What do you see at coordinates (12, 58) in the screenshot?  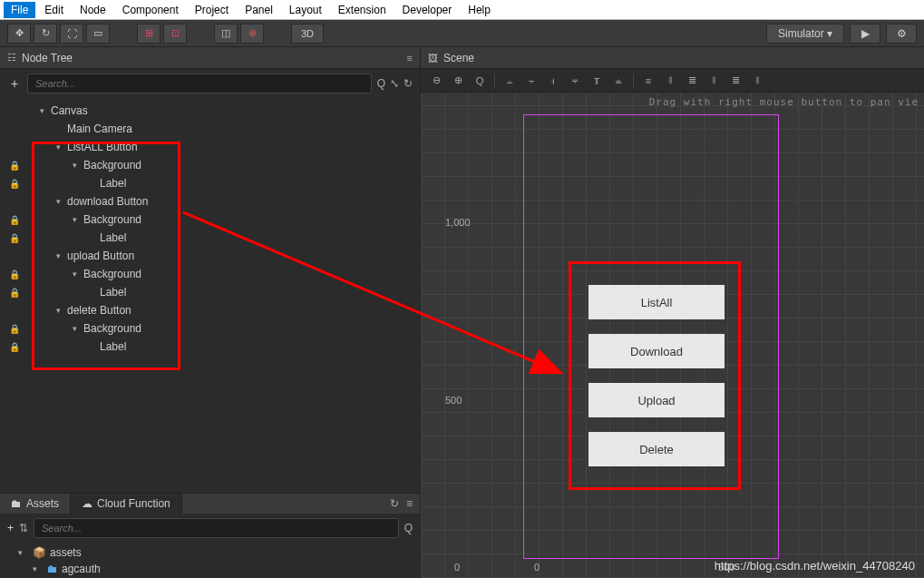 I see `tree-icon: ☷` at bounding box center [12, 58].